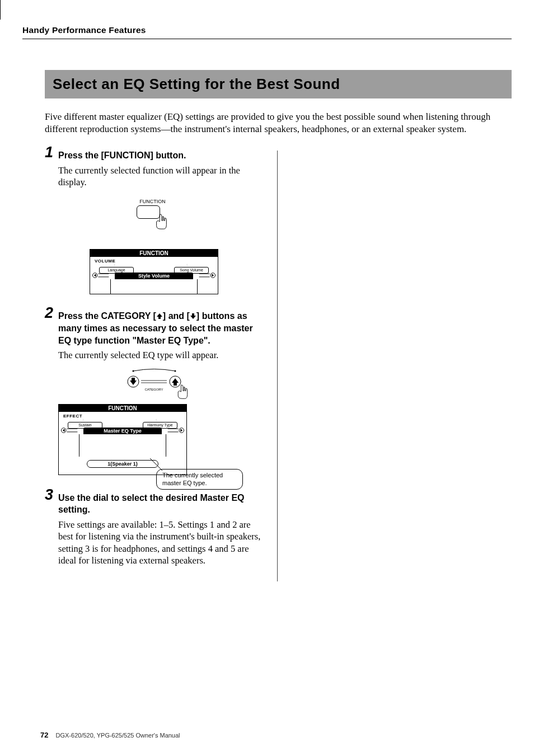  I want to click on step-2-head-mid: ] and [, so click(176, 316).